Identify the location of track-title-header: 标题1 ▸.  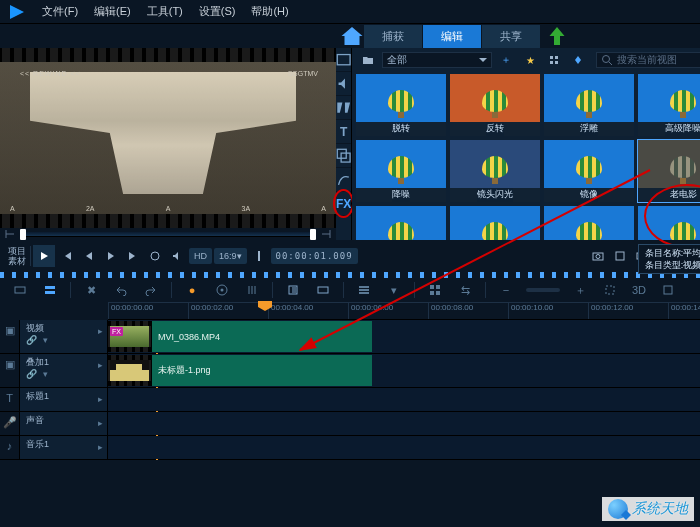
(64, 400).